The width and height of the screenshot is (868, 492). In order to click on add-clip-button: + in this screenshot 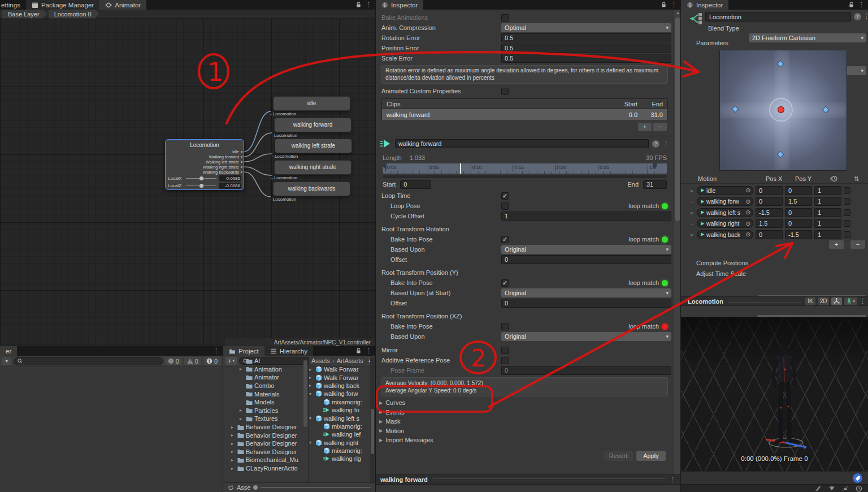, I will do `click(645, 127)`.